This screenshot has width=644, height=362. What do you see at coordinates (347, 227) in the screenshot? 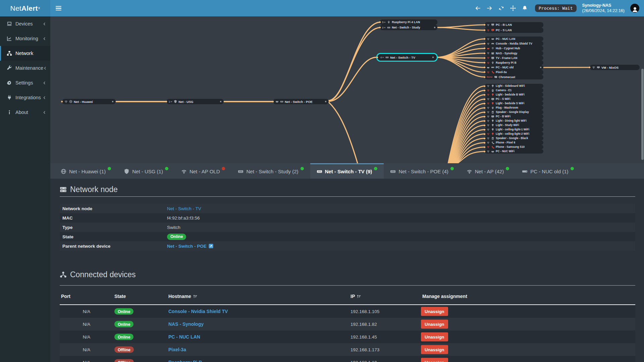
I see `detail-row-type: Type Switch` at bounding box center [347, 227].